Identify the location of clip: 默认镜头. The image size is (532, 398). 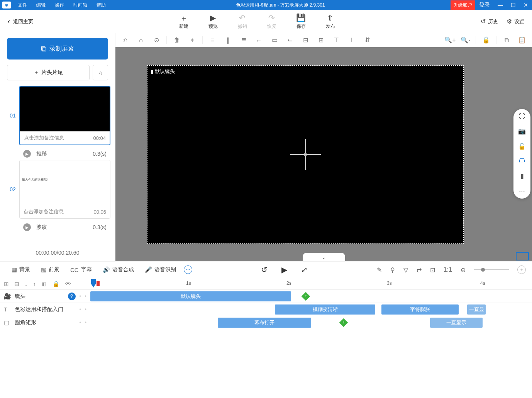
(191, 296).